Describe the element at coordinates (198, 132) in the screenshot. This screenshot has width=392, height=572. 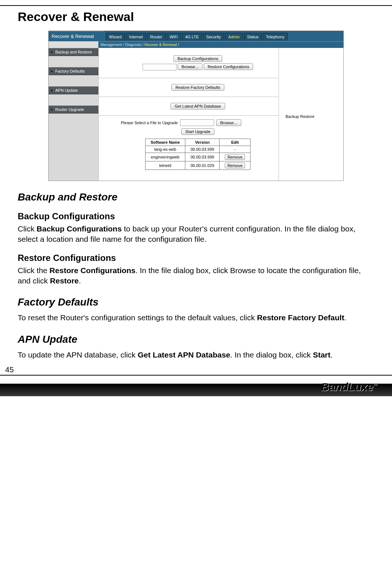
I see `start-upgrade-button: Start Upgrade` at that location.